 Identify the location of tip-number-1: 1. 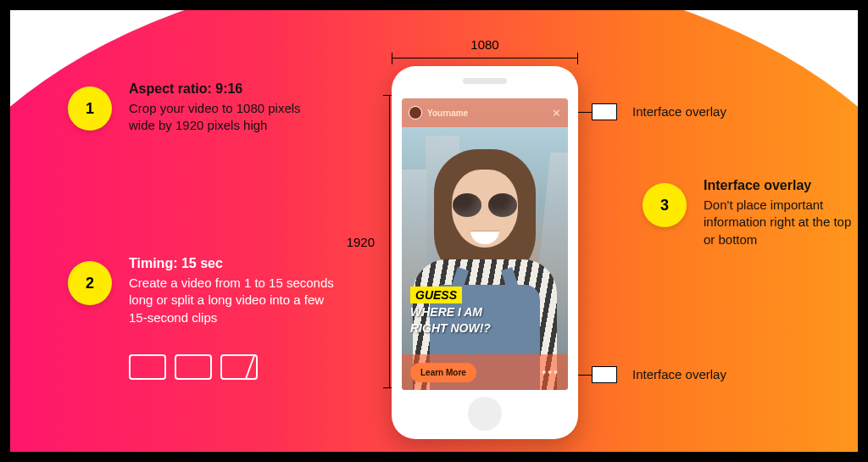
(90, 109).